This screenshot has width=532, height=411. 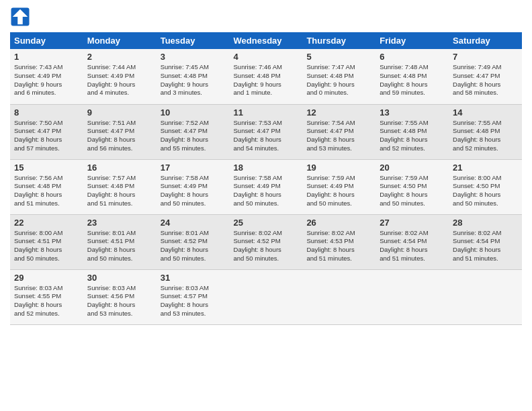 I want to click on calendar-cell: 31Sunrise: 8:03 AMSunset: 4:57 PMDayligh…, so click(x=193, y=297).